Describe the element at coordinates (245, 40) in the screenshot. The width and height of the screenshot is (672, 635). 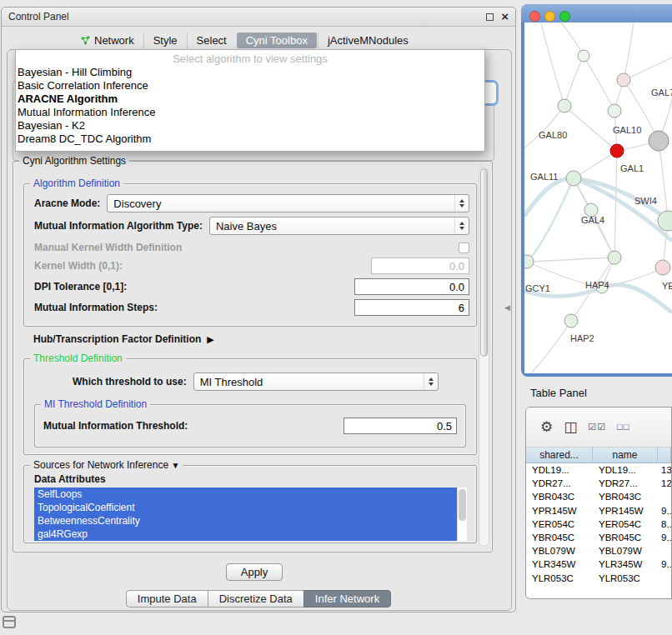
I see `top-tabs: NetworkStyleSelectCyni ToolboxjActiveMNo…` at that location.